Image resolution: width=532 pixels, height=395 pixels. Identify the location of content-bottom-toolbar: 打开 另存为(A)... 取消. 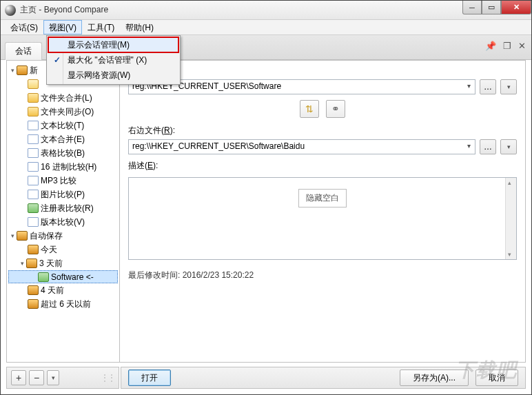
(323, 378).